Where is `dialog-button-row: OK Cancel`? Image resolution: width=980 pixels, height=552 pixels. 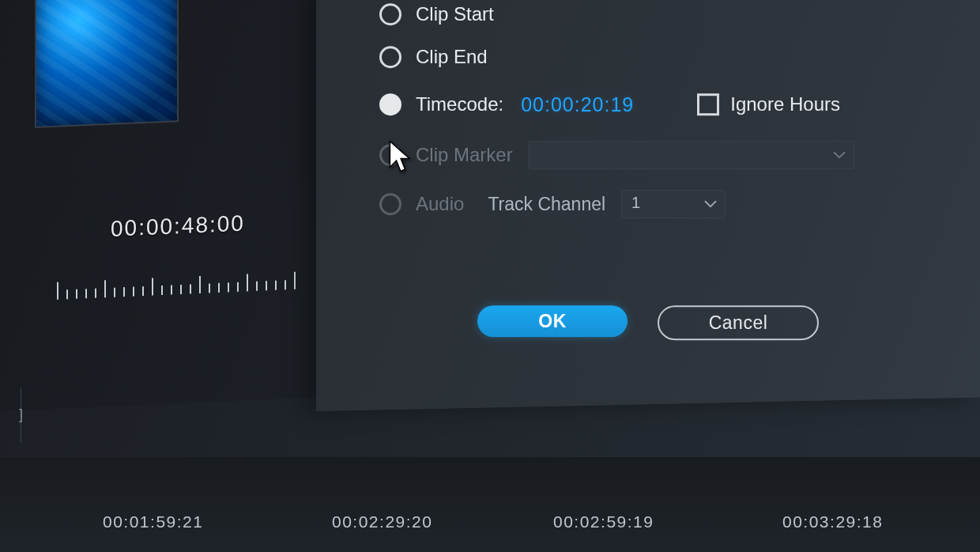
dialog-button-row: OK Cancel is located at coordinates (648, 323).